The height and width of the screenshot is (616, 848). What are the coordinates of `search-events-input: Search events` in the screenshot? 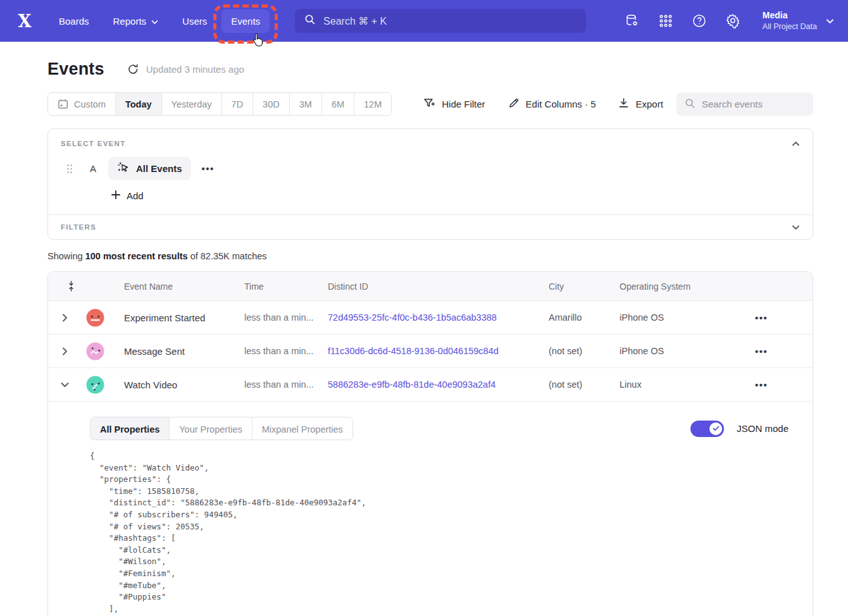 It's located at (745, 104).